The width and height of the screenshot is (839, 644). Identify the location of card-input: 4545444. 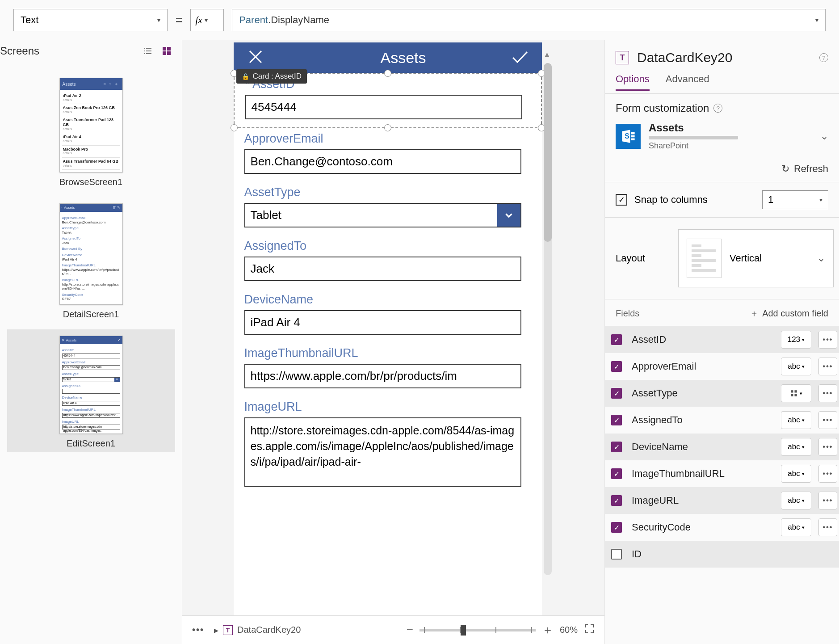
(384, 107).